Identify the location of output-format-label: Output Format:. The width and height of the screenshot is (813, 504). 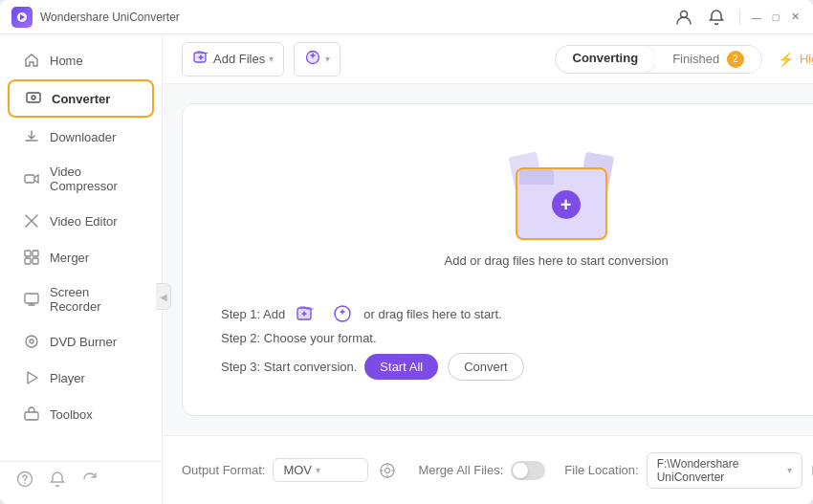
(224, 471).